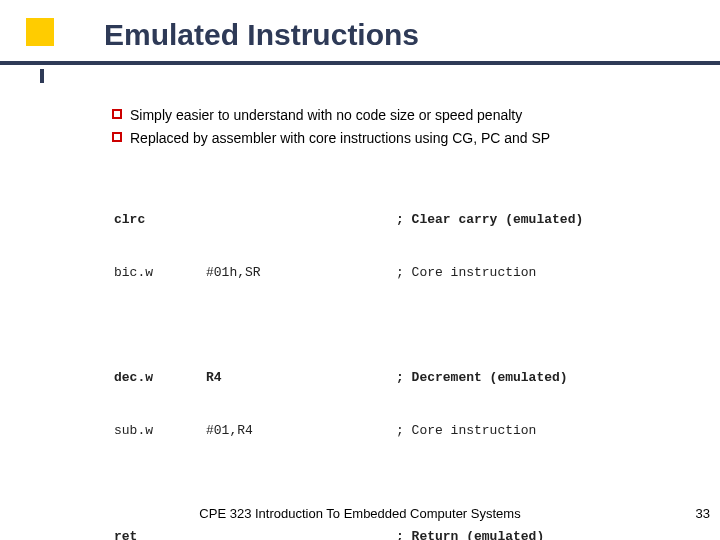  What do you see at coordinates (392, 138) in the screenshot?
I see `bullet-item: Replaced by assembler with core instruct…` at bounding box center [392, 138].